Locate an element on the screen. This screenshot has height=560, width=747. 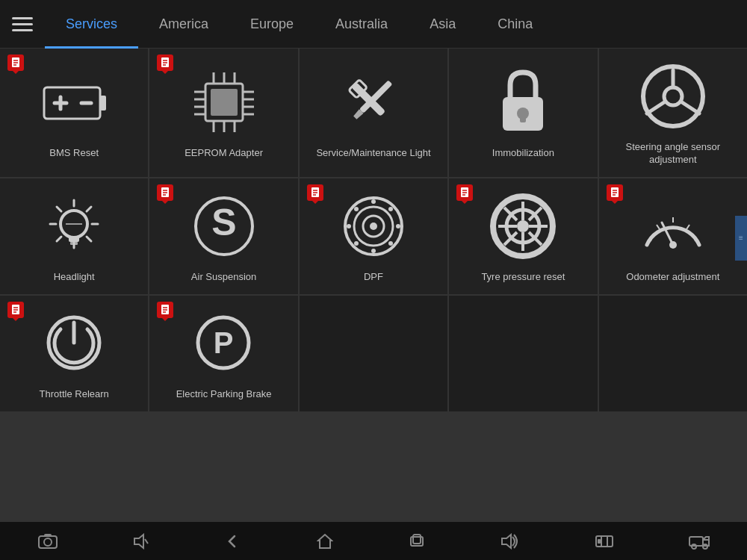
headlight-icon is located at coordinates (74, 226).